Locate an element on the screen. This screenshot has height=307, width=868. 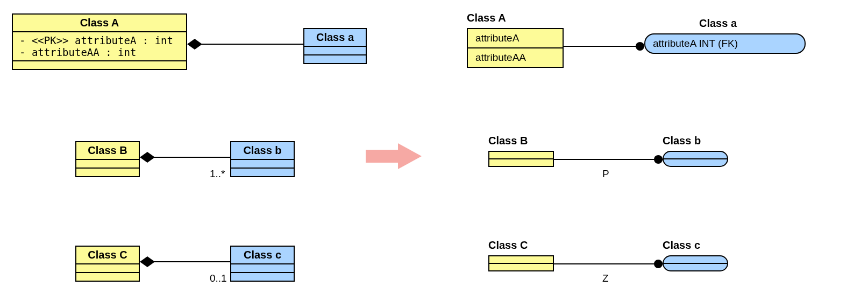
uml-class-A-attr1: - <<PK>> attributeA : int is located at coordinates (99, 40).